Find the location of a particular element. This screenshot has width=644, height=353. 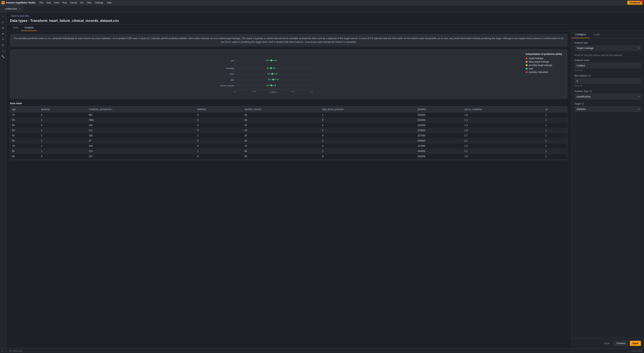

table-row: 50111102002100001.91 is located at coordinates (288, 130).